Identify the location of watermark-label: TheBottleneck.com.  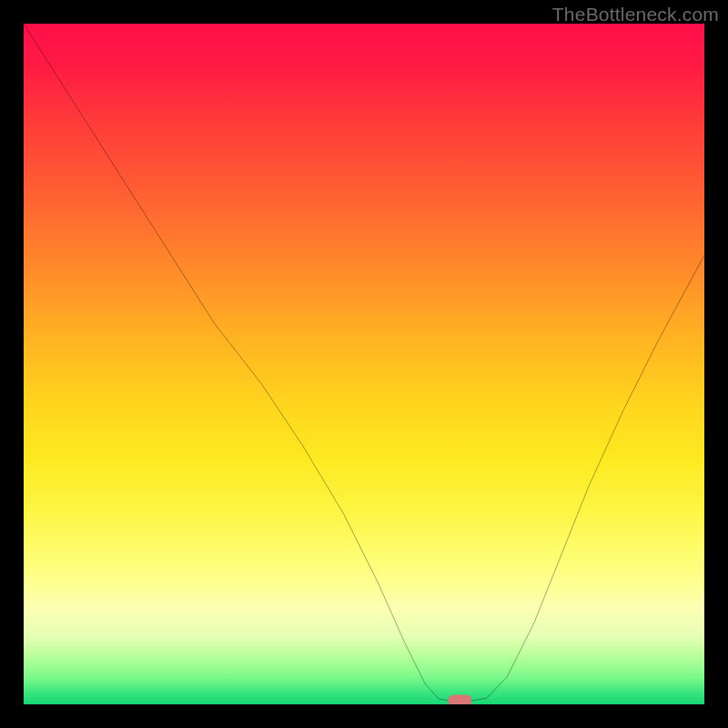
(635, 15).